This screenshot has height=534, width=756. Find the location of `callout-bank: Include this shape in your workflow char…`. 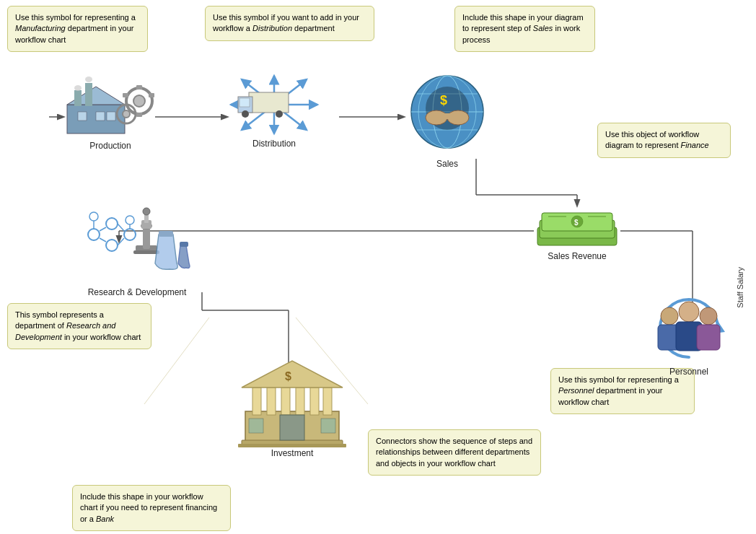

callout-bank: Include this shape in your workflow char… is located at coordinates (151, 508).